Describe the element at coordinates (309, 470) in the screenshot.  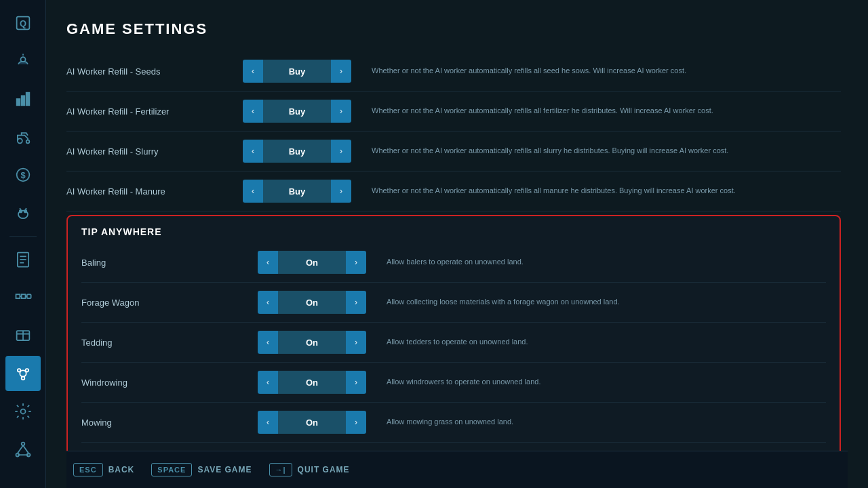
I see `quit-game-button: →| QUIT GAME` at that location.